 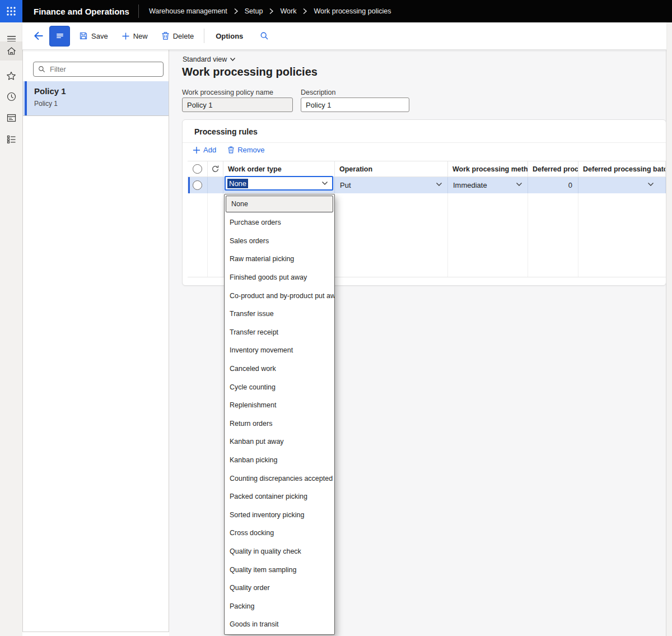 I want to click on remove-label: Remove, so click(x=251, y=150).